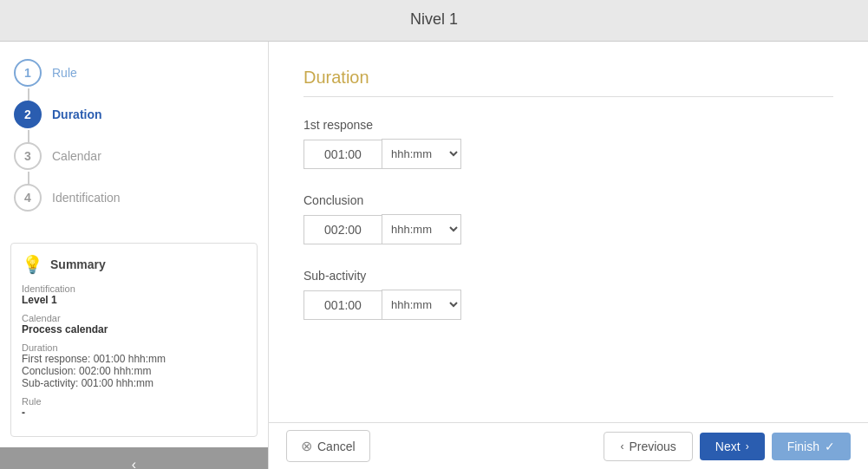 The height and width of the screenshot is (469, 868). What do you see at coordinates (803, 446) in the screenshot?
I see `finish-label: Finish` at bounding box center [803, 446].